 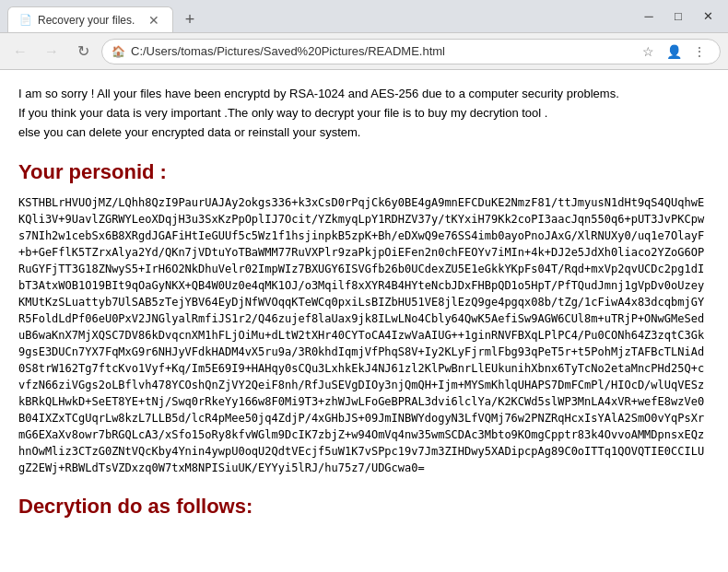 What do you see at coordinates (648, 52) in the screenshot?
I see `bookmark-button: ☆` at bounding box center [648, 52].